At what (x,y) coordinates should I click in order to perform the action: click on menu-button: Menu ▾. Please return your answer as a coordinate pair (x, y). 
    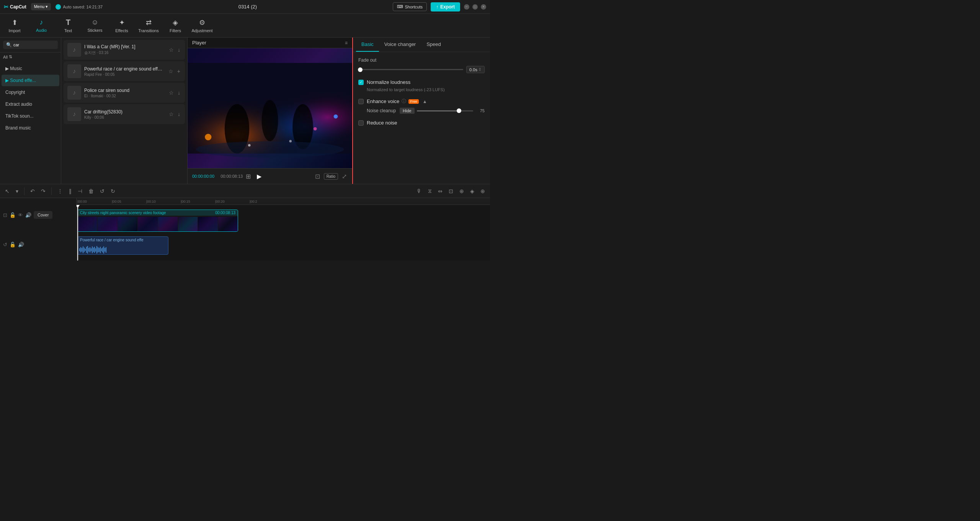
    Looking at the image, I should click on (41, 7).